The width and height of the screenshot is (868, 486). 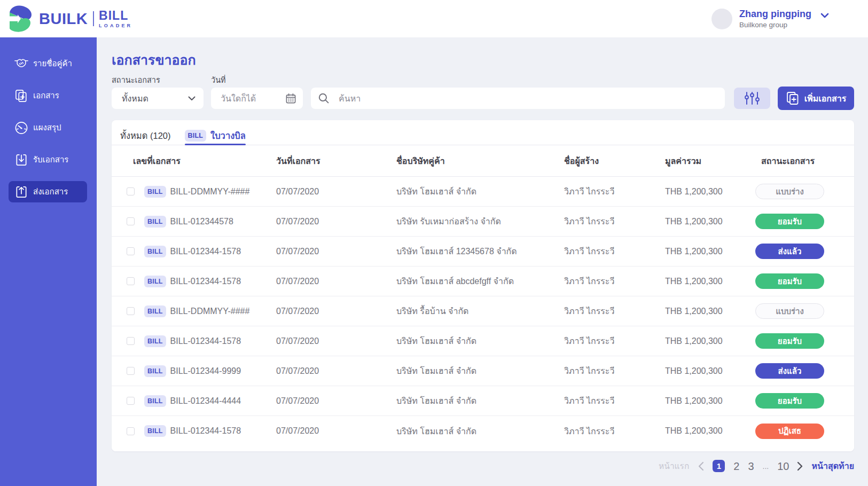 What do you see at coordinates (736, 466) in the screenshot?
I see `pagination-page: 2` at bounding box center [736, 466].